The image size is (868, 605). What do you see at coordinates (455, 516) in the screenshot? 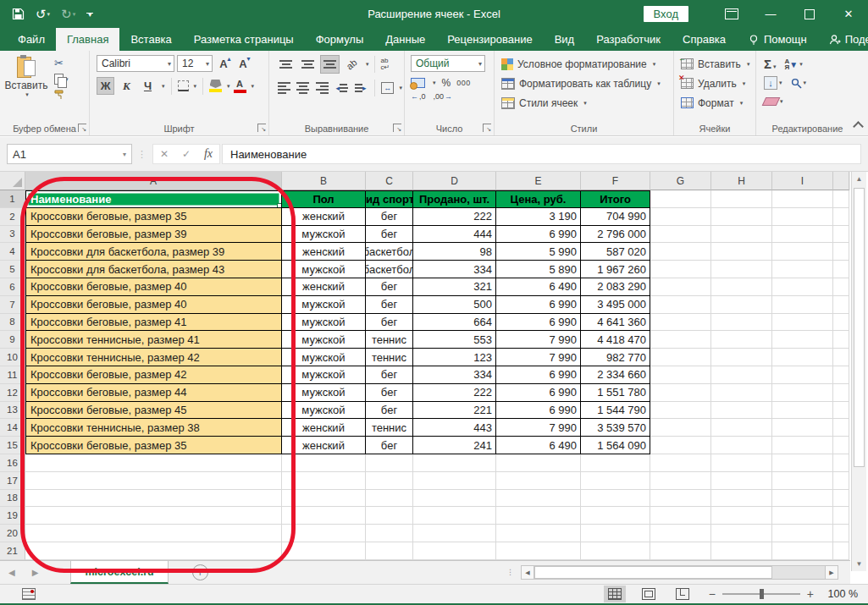
I see `cell-D19` at bounding box center [455, 516].